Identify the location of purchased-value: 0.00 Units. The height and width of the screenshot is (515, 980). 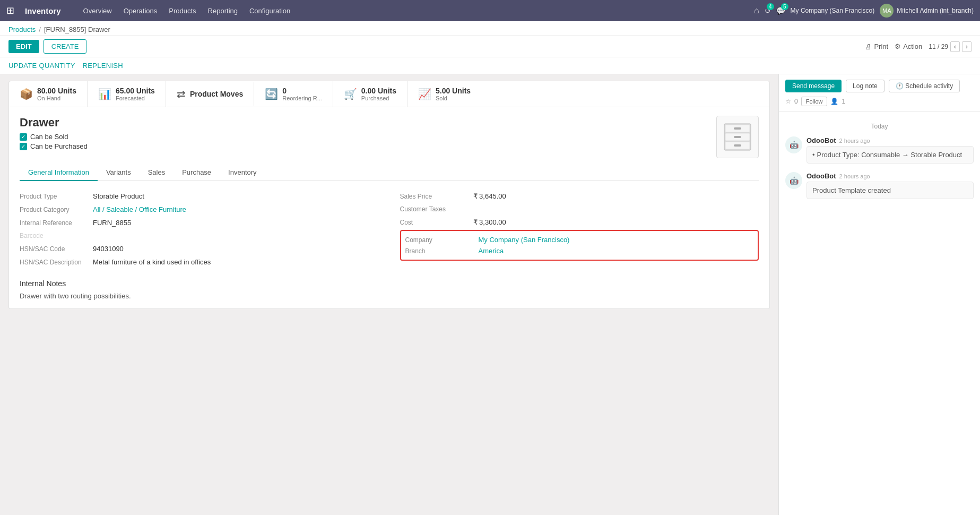
(379, 91).